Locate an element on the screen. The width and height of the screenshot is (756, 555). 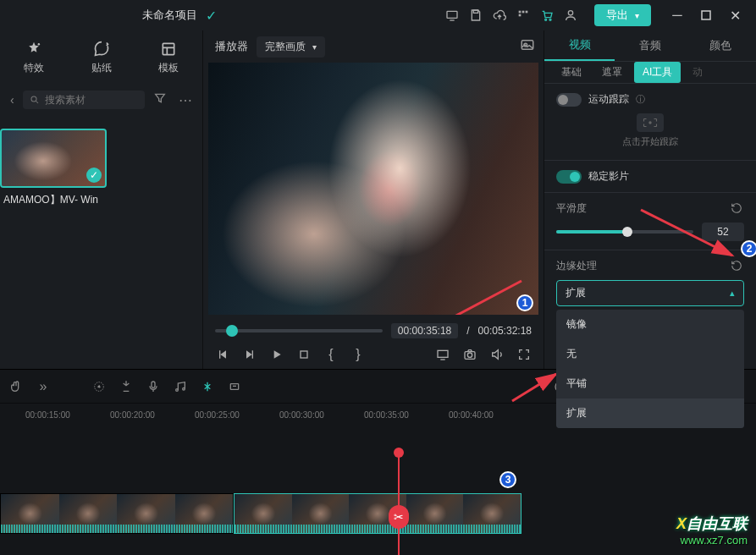
tl-target-icon is located at coordinates (99, 387).